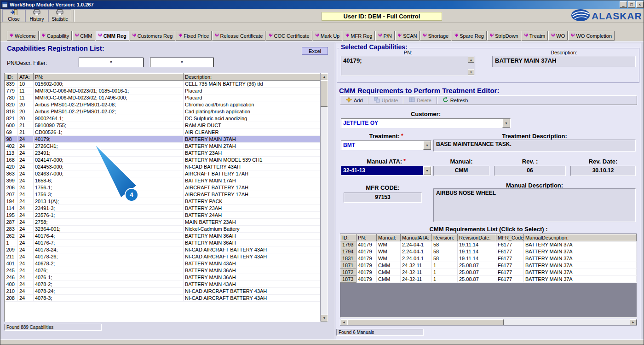 Image resolution: width=644 pixels, height=345 pixels. Describe the element at coordinates (163, 285) in the screenshot. I see `table-row: 400244078-2;BATTERY MAIN 43AH` at that location.